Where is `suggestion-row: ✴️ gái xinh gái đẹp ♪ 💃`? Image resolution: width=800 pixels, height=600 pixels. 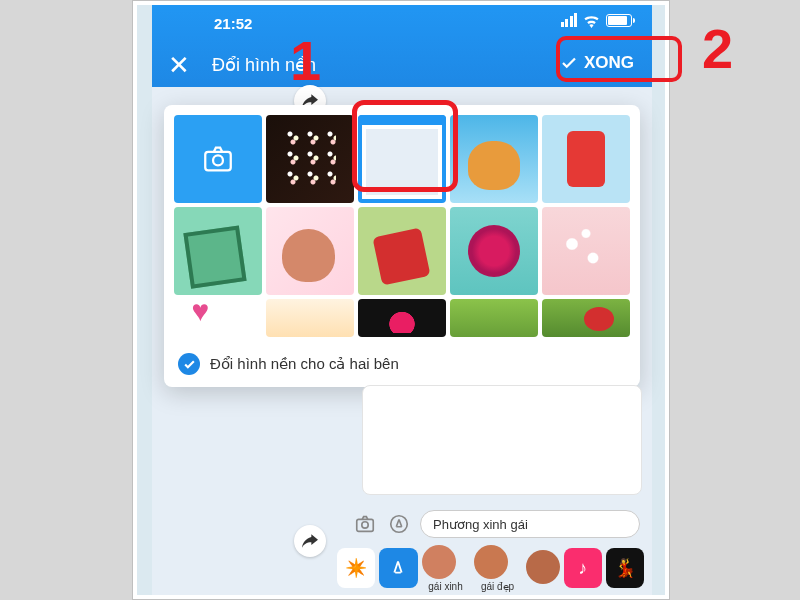 suggestion-row: ✴️ gái xinh gái đẹp ♪ 💃 is located at coordinates (490, 568).